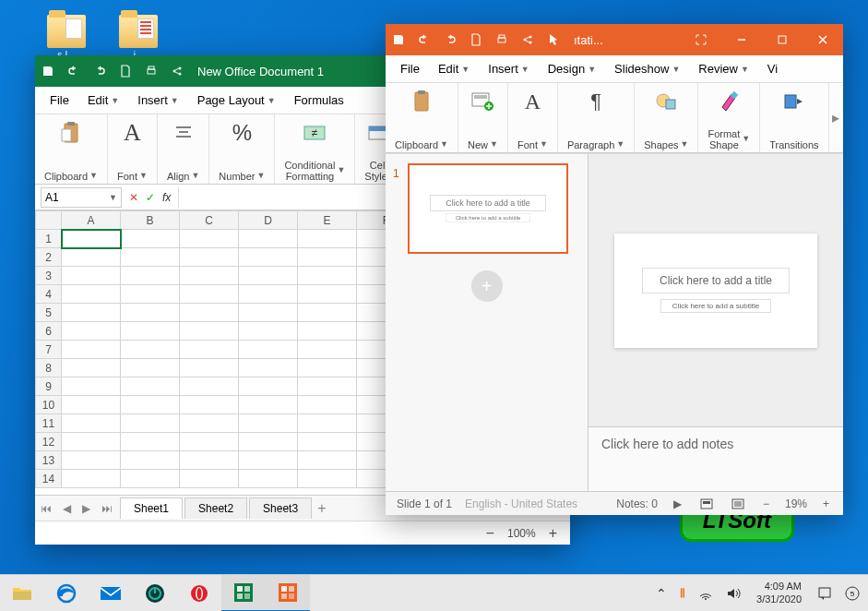 This screenshot has width=868, height=611. I want to click on add-slide-button: +, so click(487, 286).